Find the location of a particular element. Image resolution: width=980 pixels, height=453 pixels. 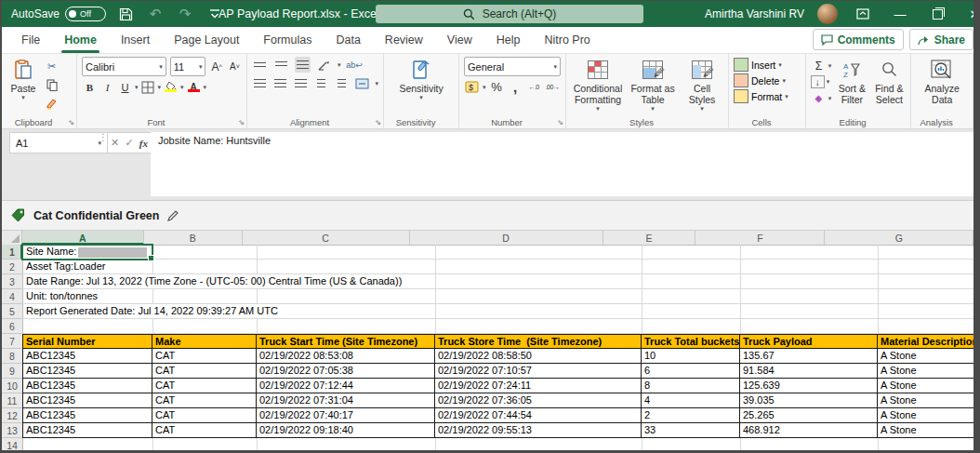

clipboard-dialog-launcher-icon: ⇘ is located at coordinates (71, 123).